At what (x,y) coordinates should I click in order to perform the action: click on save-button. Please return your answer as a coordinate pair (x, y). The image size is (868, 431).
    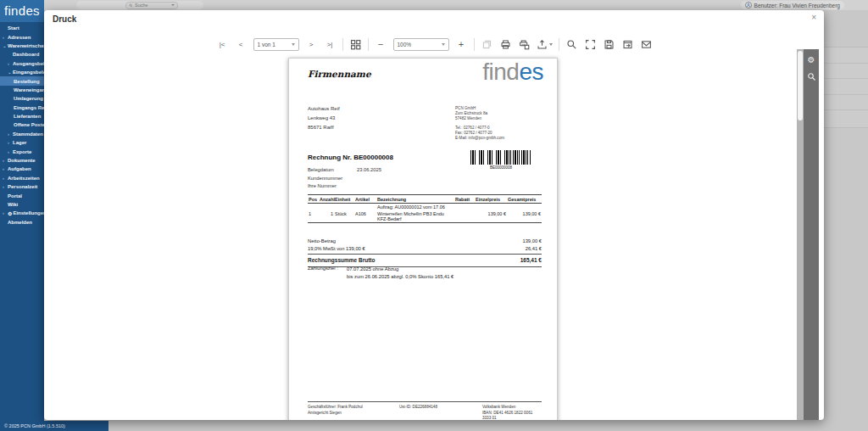
    Looking at the image, I should click on (609, 44).